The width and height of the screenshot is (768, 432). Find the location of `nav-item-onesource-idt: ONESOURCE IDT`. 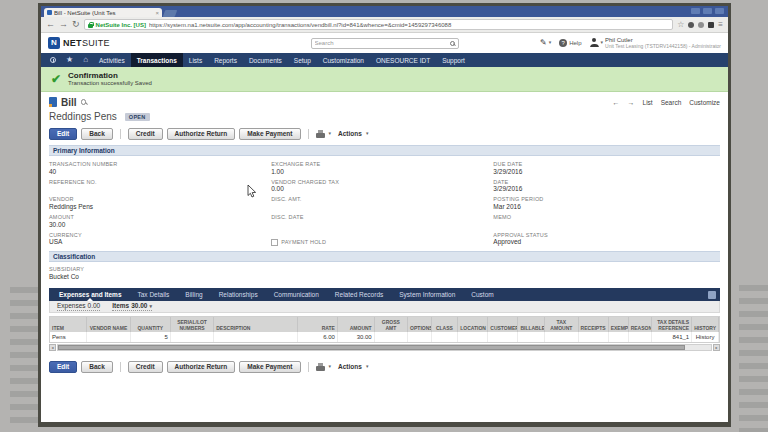

nav-item-onesource-idt: ONESOURCE IDT is located at coordinates (403, 60).